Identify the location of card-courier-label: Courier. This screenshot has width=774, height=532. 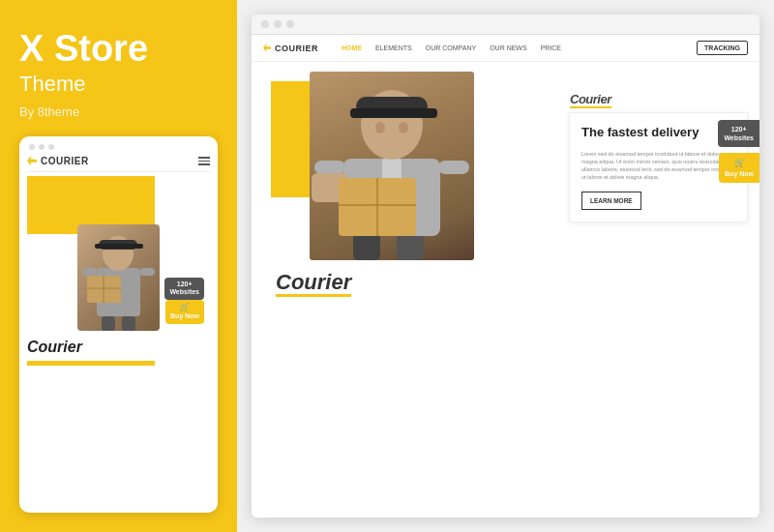
(590, 101).